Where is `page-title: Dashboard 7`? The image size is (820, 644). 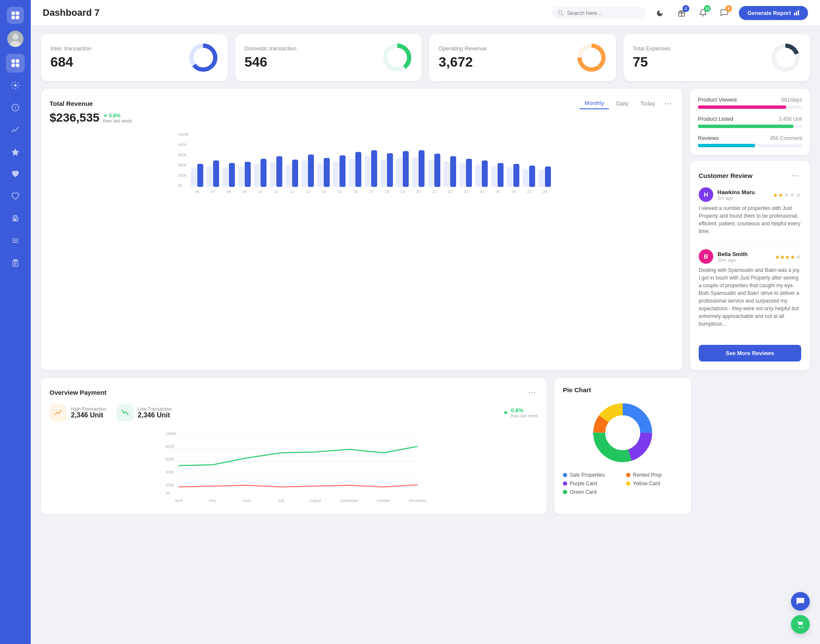
page-title: Dashboard 7 is located at coordinates (294, 13).